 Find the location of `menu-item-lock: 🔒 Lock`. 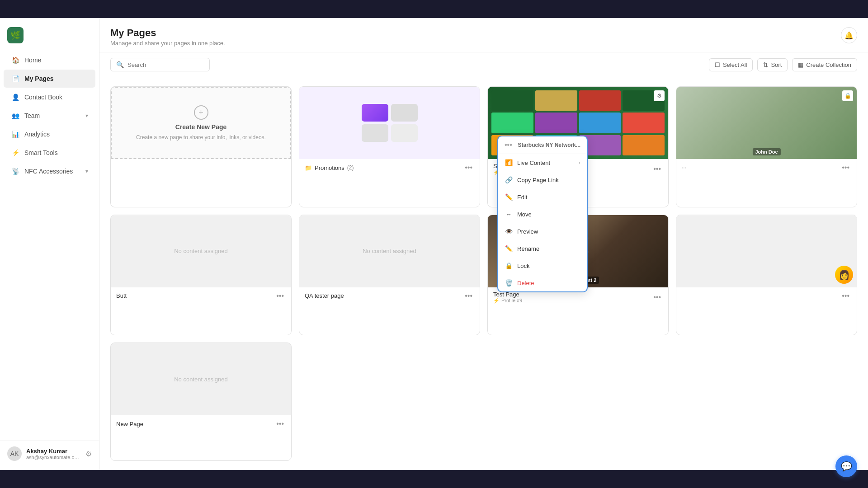

menu-item-lock: 🔒 Lock is located at coordinates (542, 266).